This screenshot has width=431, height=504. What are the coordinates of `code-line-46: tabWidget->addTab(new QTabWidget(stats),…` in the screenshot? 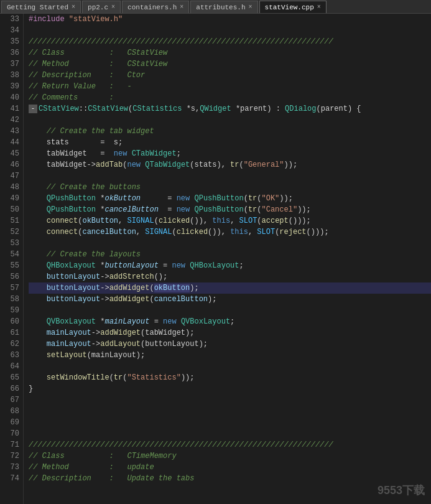 It's located at (230, 165).